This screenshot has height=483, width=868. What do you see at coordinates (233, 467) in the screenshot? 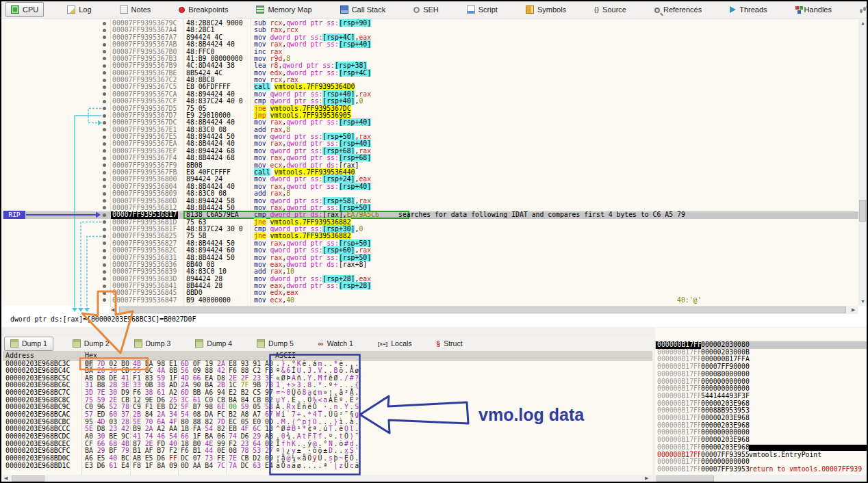
I see `dump-byte: 7A` at bounding box center [233, 467].